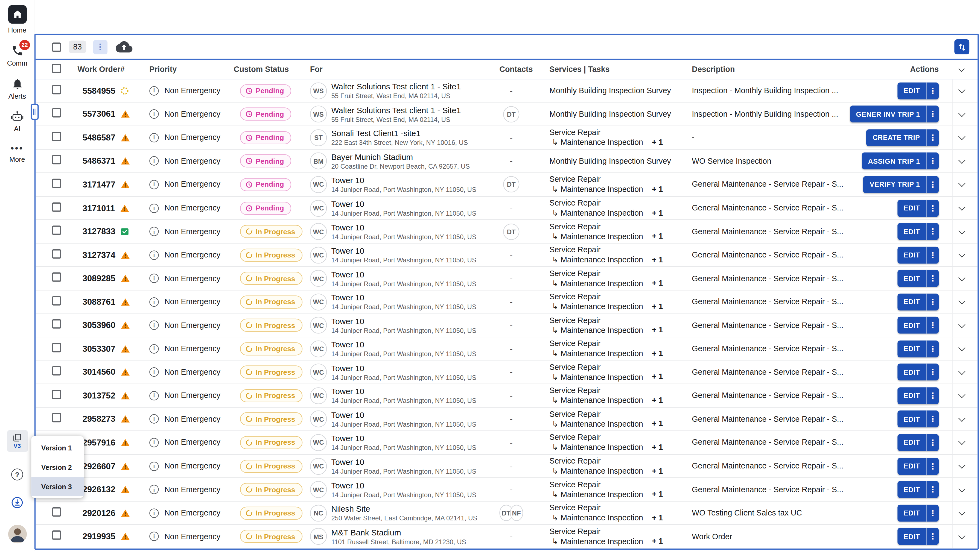  What do you see at coordinates (894, 114) in the screenshot?
I see `primary-action-button: GENER INV TRIP 1 ⋮` at bounding box center [894, 114].